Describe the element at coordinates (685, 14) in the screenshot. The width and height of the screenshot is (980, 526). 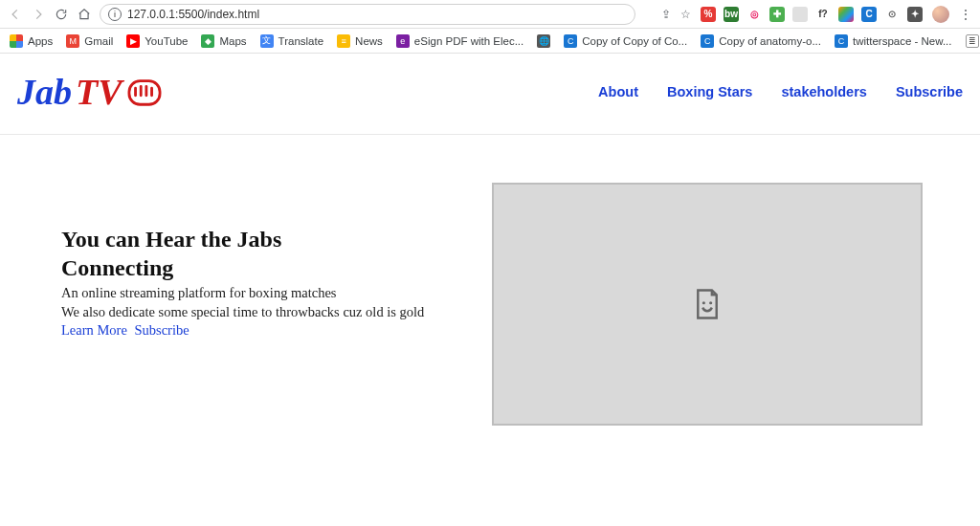
I see `bookmark-star-icon: ☆` at that location.